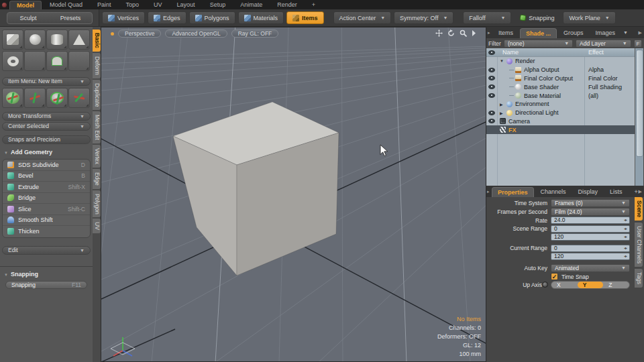  What do you see at coordinates (158, 5) in the screenshot?
I see `layout-tab: UV` at bounding box center [158, 5].